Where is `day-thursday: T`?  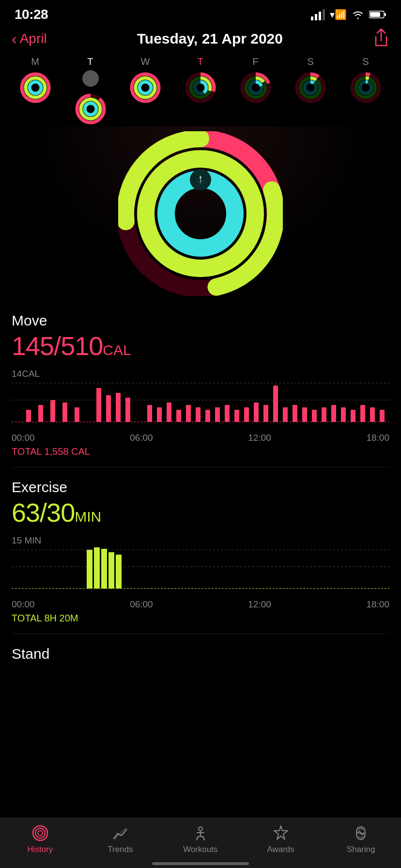
day-thursday: T is located at coordinates (200, 80).